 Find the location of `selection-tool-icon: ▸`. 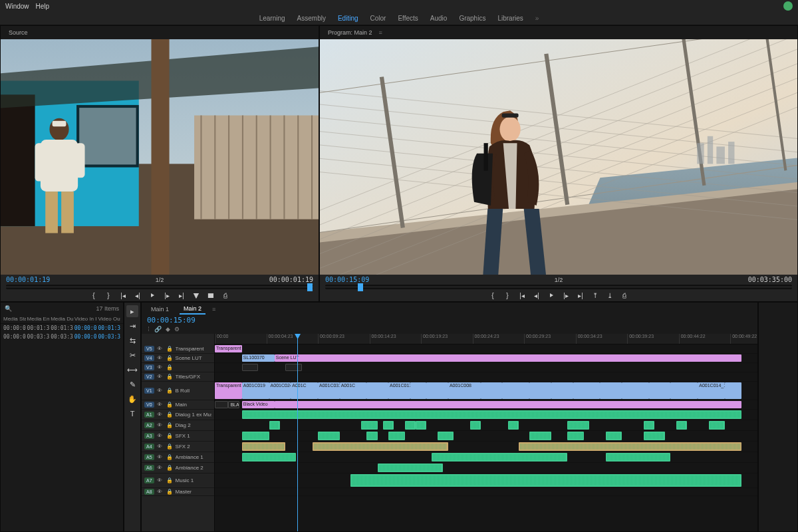

selection-tool-icon: ▸ is located at coordinates (132, 311).